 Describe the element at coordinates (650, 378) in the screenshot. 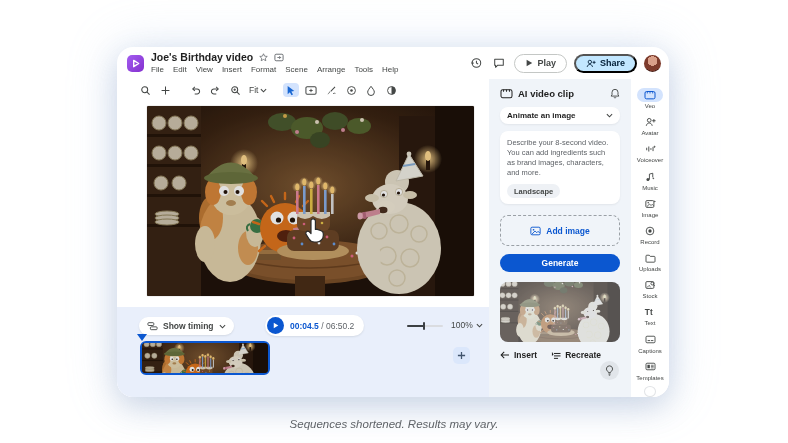

I see `sidebar-label: Templates` at that location.